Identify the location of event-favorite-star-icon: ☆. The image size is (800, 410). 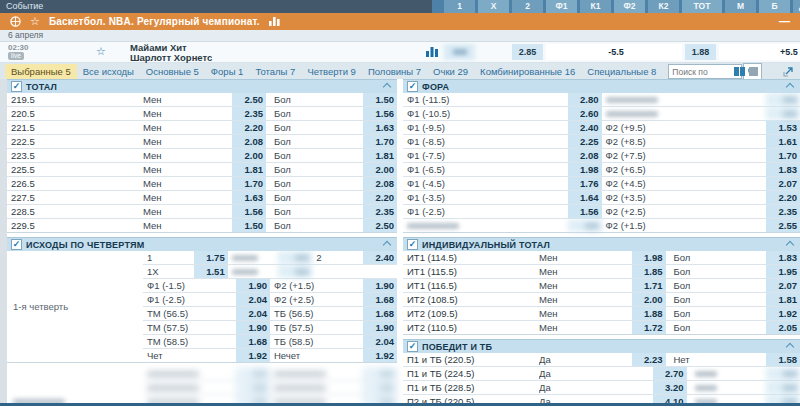
(101, 51).